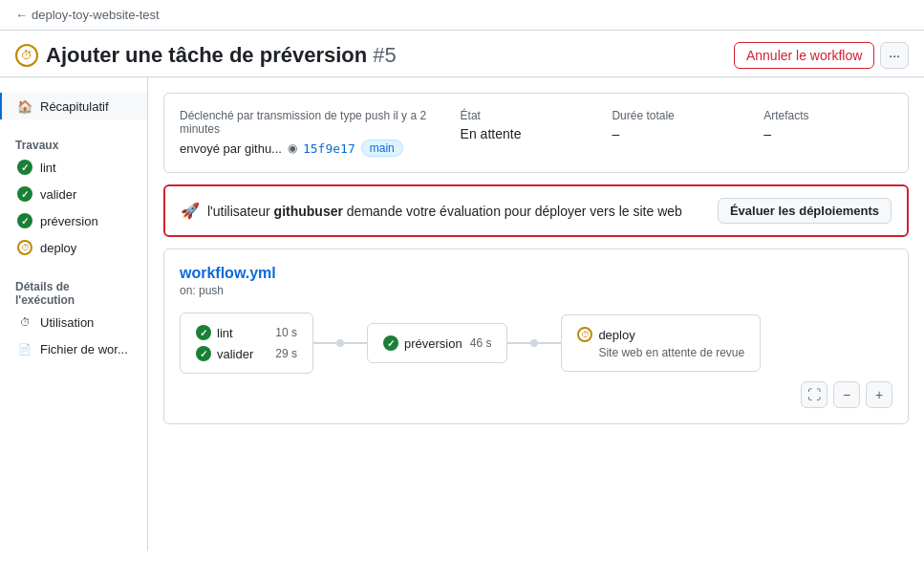  I want to click on sidebar-details-section: Détails de l'exécution ⏱ Utilisation 📄 F…, so click(74, 319).